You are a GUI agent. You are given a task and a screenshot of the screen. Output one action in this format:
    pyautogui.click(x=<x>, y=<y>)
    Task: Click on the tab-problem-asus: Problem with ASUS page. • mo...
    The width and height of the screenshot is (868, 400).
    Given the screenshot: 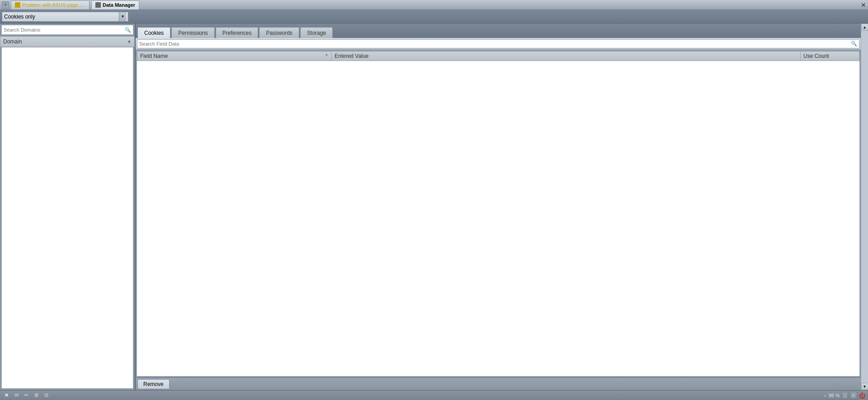 What is the action you would take?
    pyautogui.click(x=50, y=5)
    